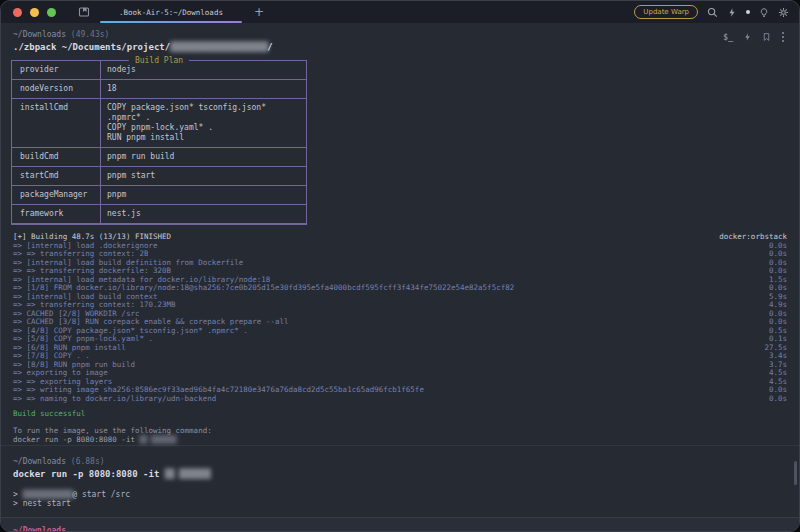  I want to click on command-text: docker run -p 8080:8080 -it, so click(86, 474).